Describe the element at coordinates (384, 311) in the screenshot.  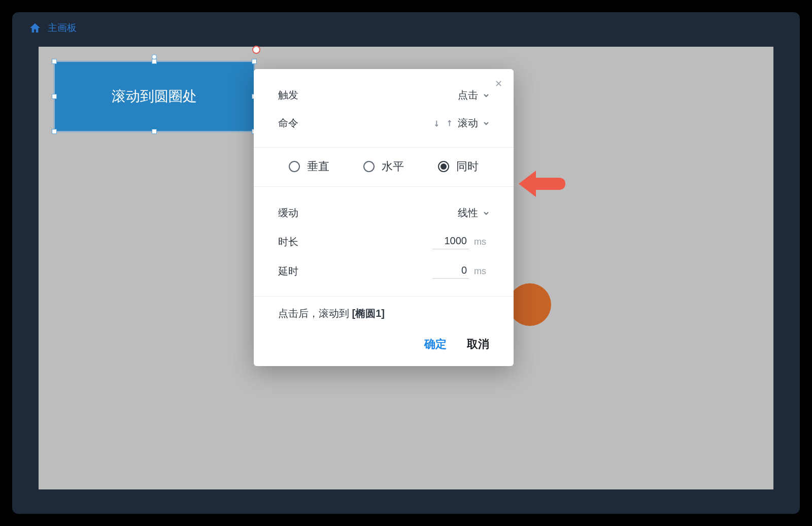
I see `summary-text: 点击后，滚动到 [椭圆1]` at that location.